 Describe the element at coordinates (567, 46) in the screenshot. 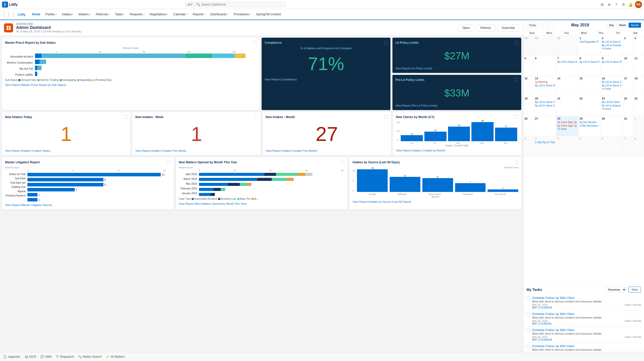

I see `cal-cell: 30` at that location.